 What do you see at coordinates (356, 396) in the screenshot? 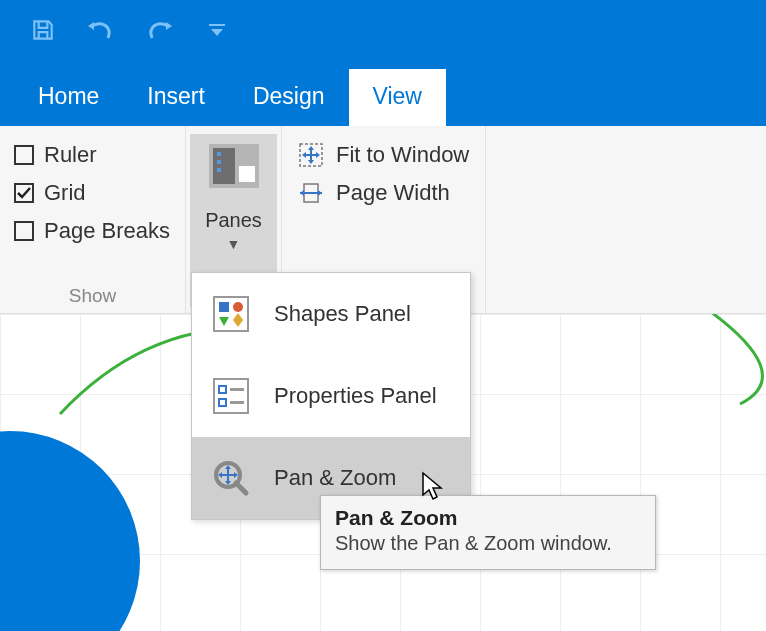
I see `menu-item-label: Properties Panel` at bounding box center [356, 396].